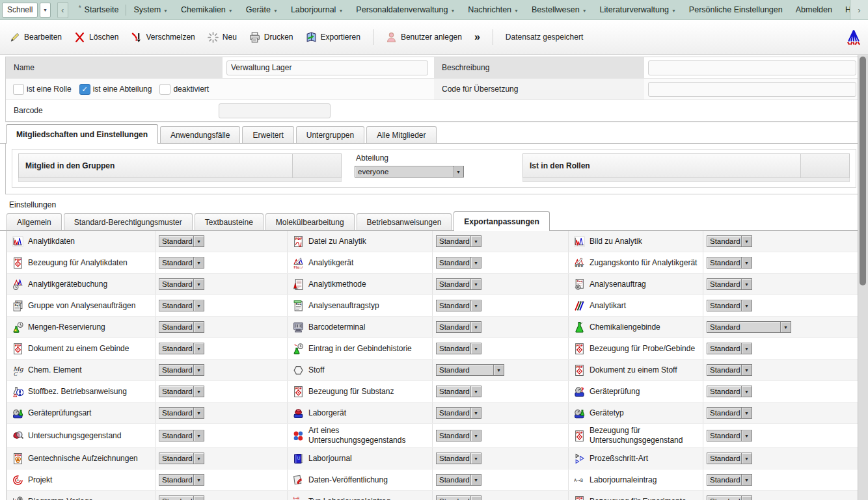 The height and width of the screenshot is (500, 868). What do you see at coordinates (331, 135) in the screenshot?
I see `tab-untergruppen: Untergruppen` at bounding box center [331, 135].